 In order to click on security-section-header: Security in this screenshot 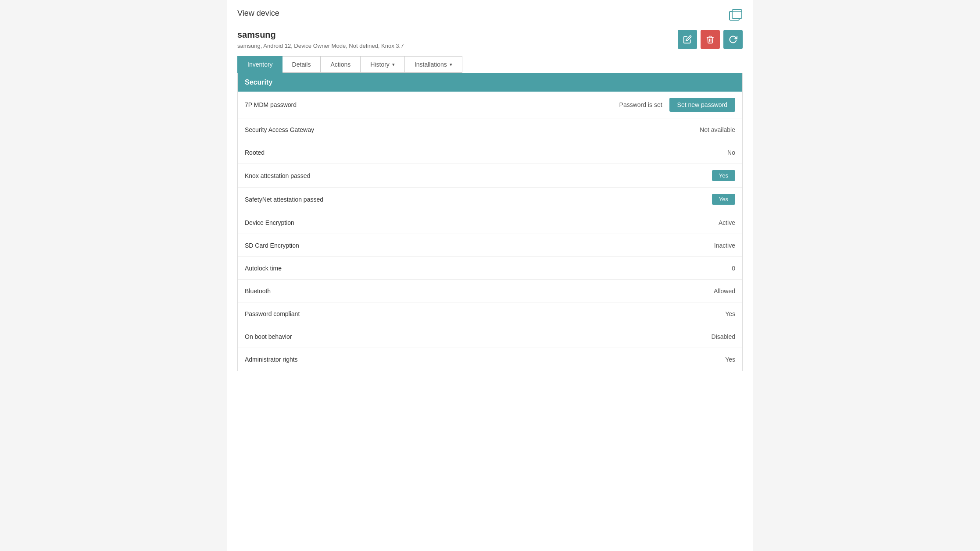, I will do `click(490, 82)`.